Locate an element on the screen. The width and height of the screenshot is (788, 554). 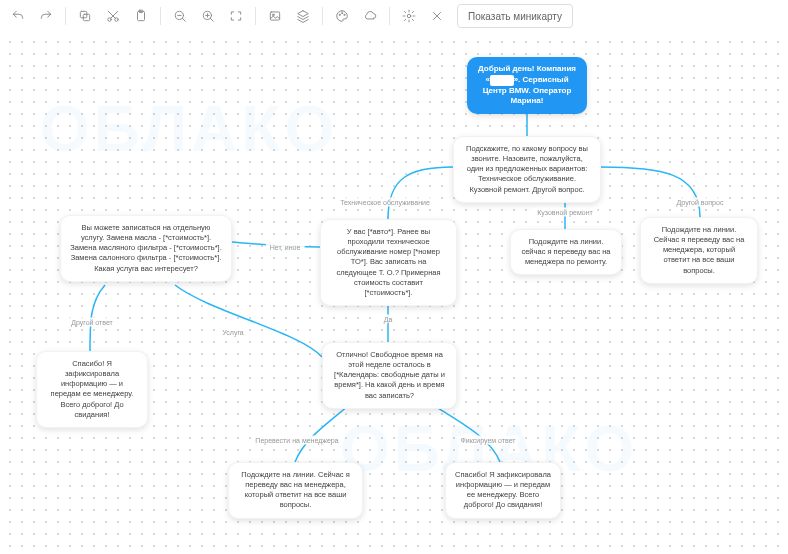
palette-icon is located at coordinates (342, 16).